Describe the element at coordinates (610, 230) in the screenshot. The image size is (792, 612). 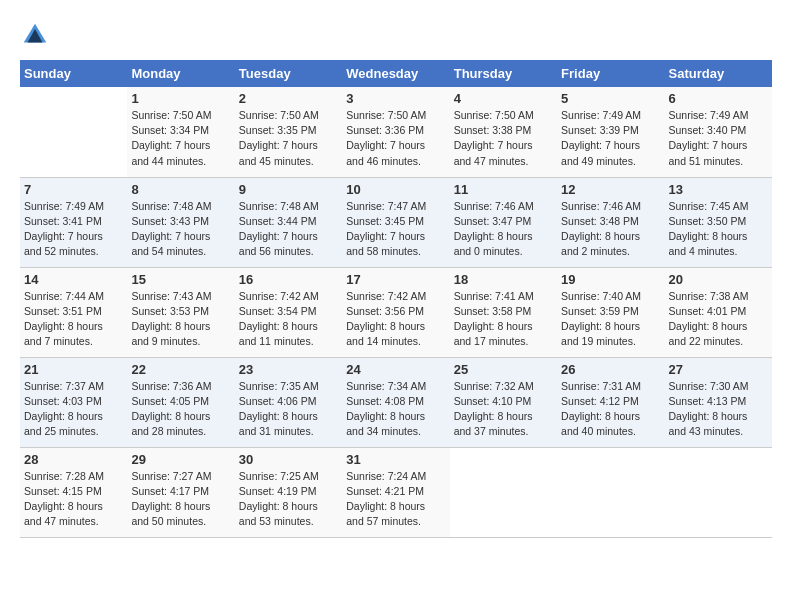
I see `day-info: Sunrise: 7:46 AM Sunset: 3:48 PM Dayligh…` at that location.